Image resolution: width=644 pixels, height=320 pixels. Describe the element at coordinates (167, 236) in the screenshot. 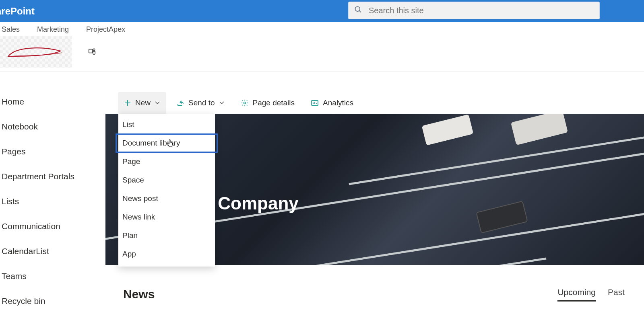

I see `menu-item-plan: Plan` at that location.